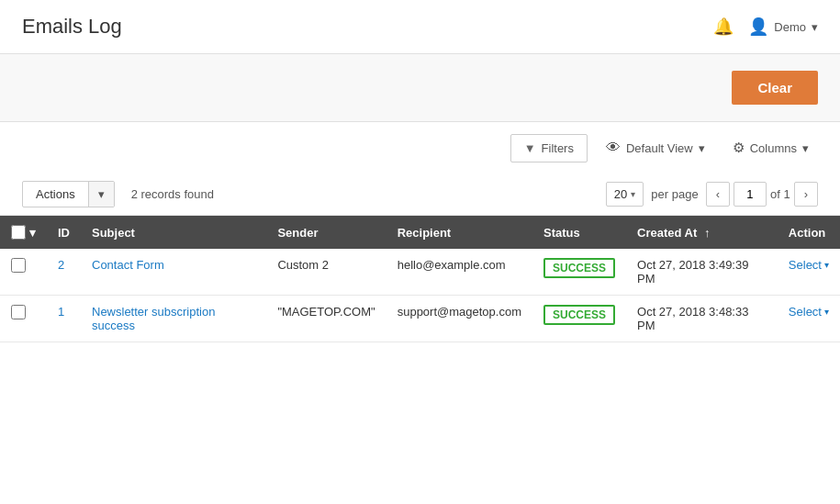 This screenshot has width=840, height=504. I want to click on filters-button: ▼ Filters, so click(549, 149).